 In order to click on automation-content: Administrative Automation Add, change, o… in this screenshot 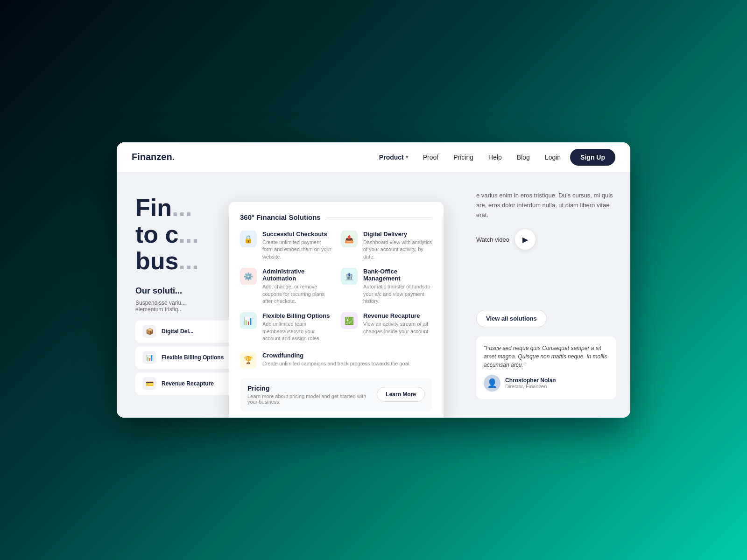, I will do `click(297, 287)`.